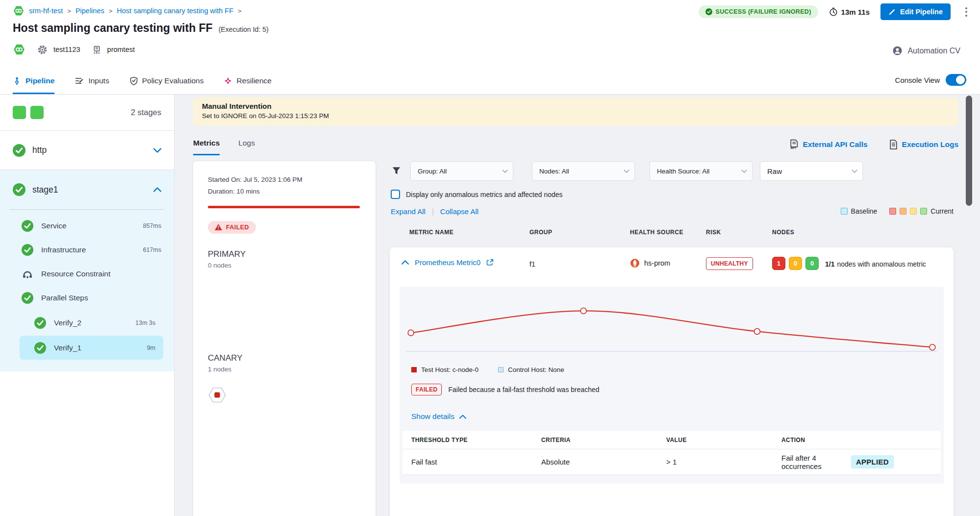 This screenshot has width=980, height=516. What do you see at coordinates (916, 12) in the screenshot?
I see `edit-pipeline-button: Edit Pipeline` at bounding box center [916, 12].